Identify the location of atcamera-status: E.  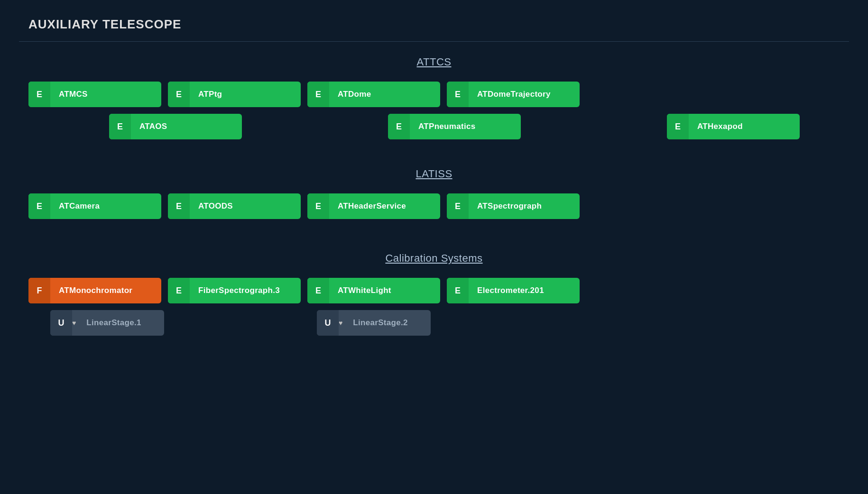
(39, 206).